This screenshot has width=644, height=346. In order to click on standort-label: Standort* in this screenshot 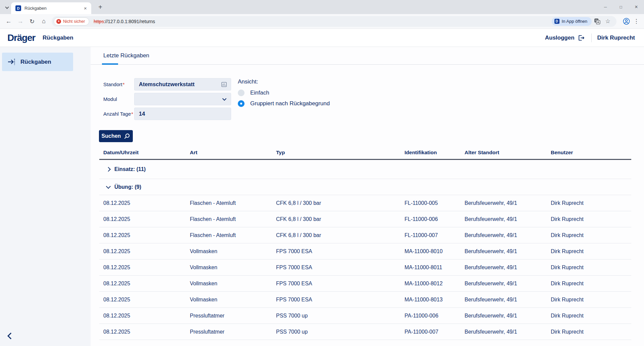, I will do `click(119, 84)`.